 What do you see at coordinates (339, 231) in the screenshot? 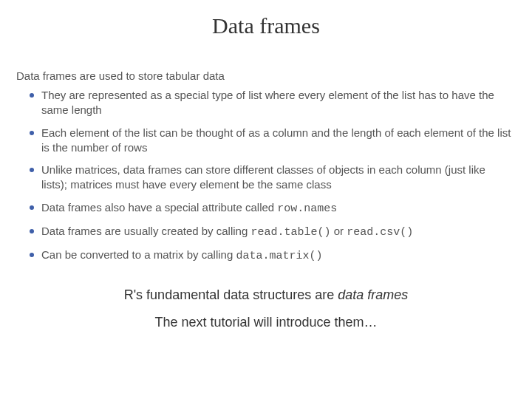
I see `text-fragment: or` at bounding box center [339, 231].